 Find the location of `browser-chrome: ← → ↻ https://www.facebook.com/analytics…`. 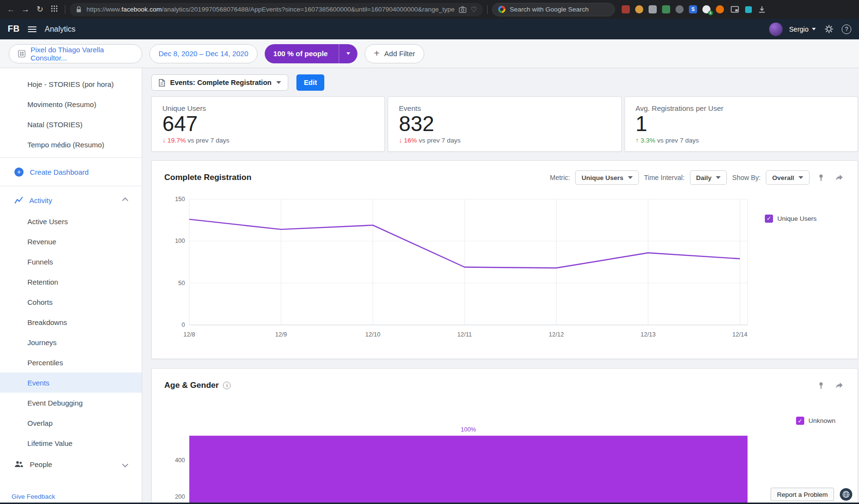

browser-chrome: ← → ↻ https://www.facebook.com/analytics… is located at coordinates (430, 10).